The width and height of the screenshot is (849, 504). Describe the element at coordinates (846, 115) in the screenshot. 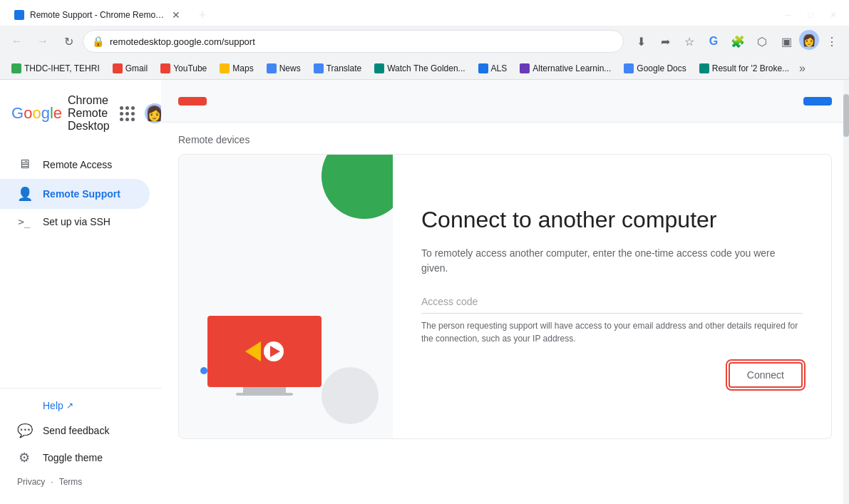

I see `scrollbar-thumb` at that location.